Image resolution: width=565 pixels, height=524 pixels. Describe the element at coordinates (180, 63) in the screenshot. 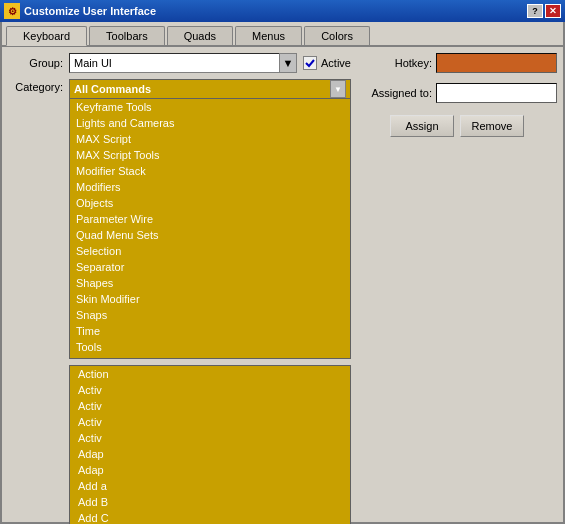

I see `group-row: Group: Main UI ▼ Active` at that location.